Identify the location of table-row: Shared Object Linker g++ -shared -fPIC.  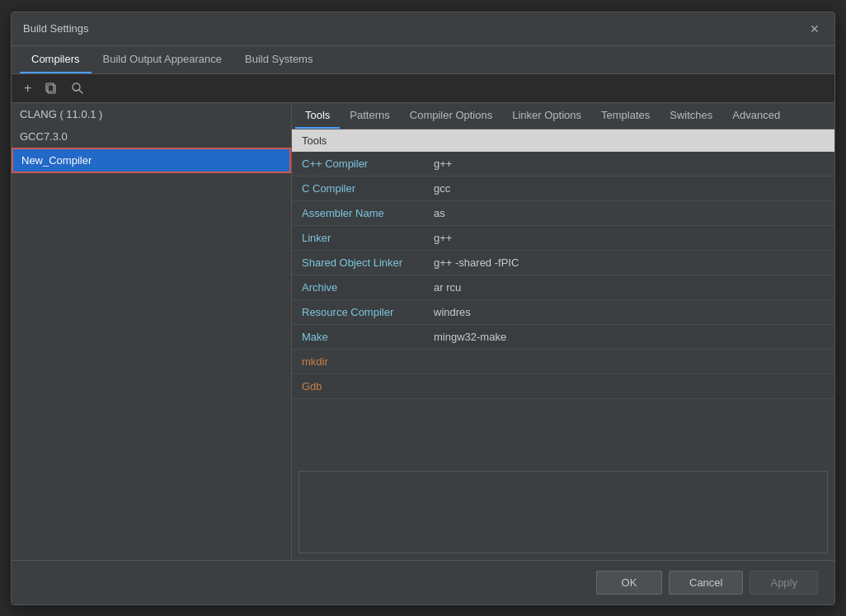
(563, 262).